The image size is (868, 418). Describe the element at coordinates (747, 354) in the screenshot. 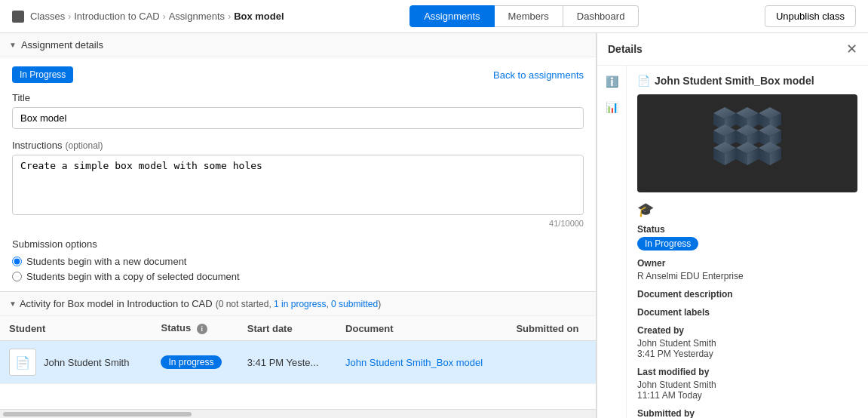

I see `created-at: 3:41 PM Yesterday` at that location.